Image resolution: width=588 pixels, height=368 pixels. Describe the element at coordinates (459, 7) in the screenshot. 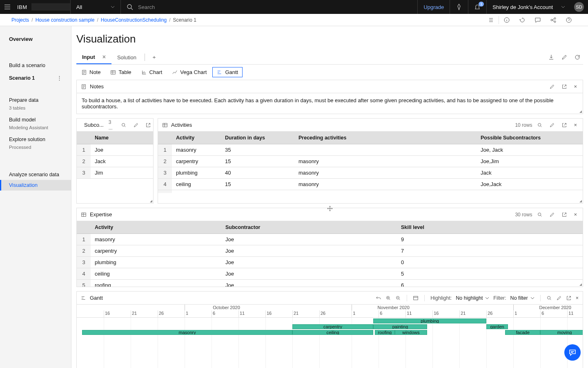

I see `compass-icon` at that location.